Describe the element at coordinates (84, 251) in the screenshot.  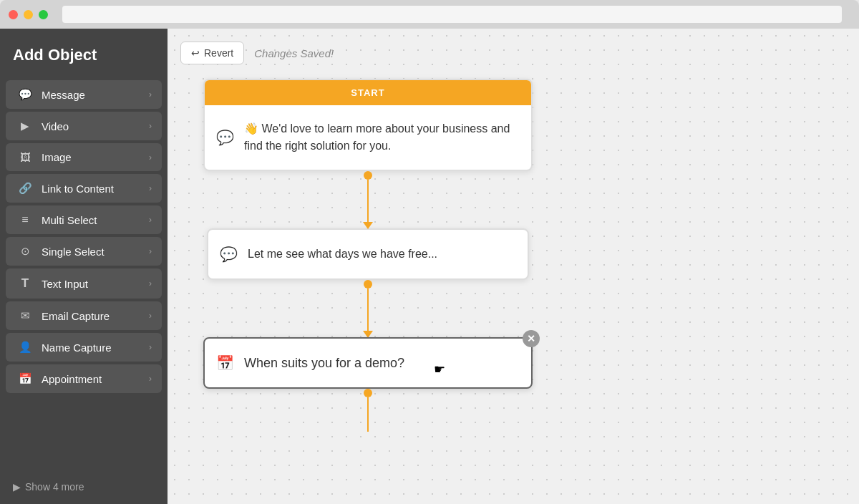
I see `sidebar-item-single-select: ⊙ Single Select ›` at that location.